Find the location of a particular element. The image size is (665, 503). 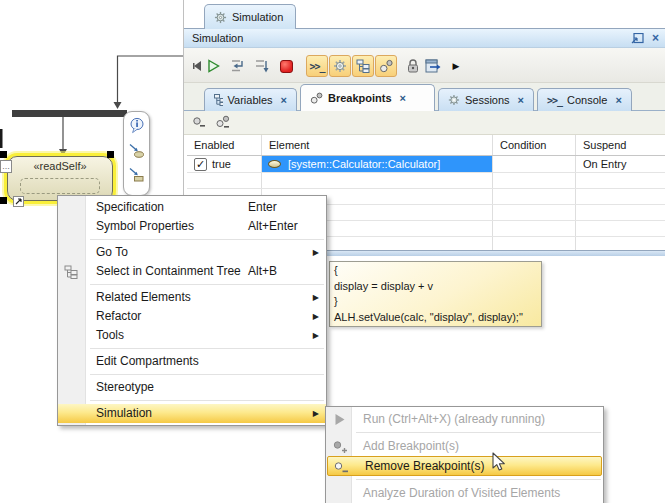

suspend-cell: On Entry is located at coordinates (620, 164).